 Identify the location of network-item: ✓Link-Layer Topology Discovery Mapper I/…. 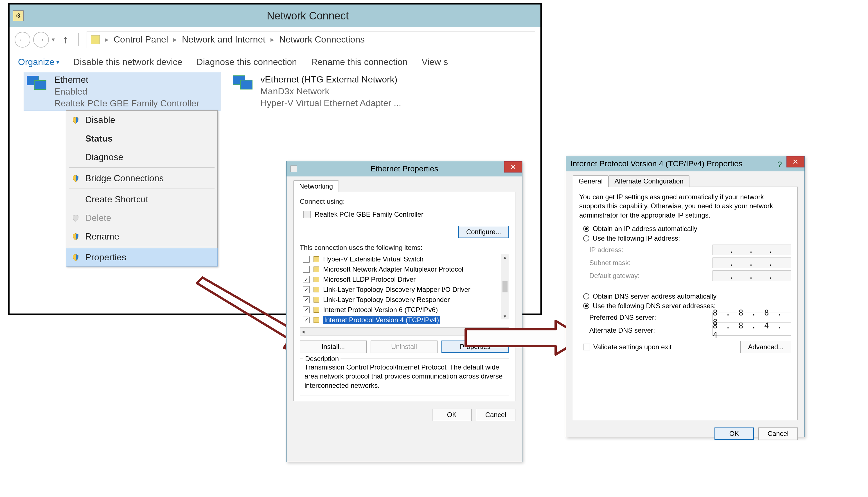
(404, 289).